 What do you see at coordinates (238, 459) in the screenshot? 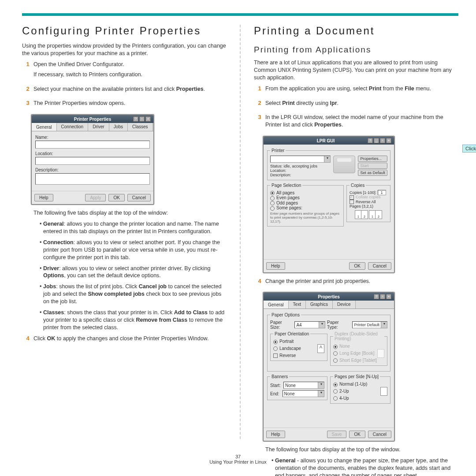
I see `page-footer: 37 Using Your Printer in Linux` at bounding box center [238, 459].